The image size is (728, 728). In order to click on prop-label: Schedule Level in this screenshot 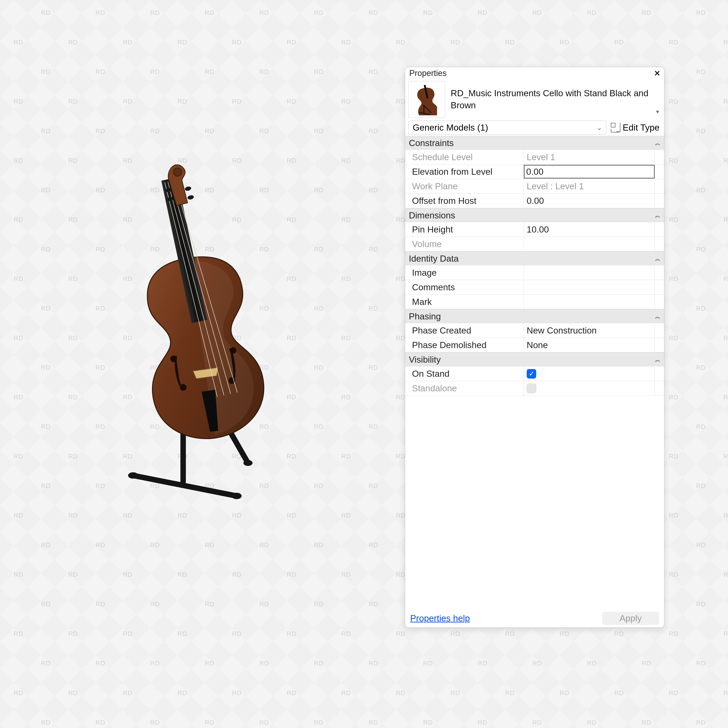, I will do `click(464, 157)`.